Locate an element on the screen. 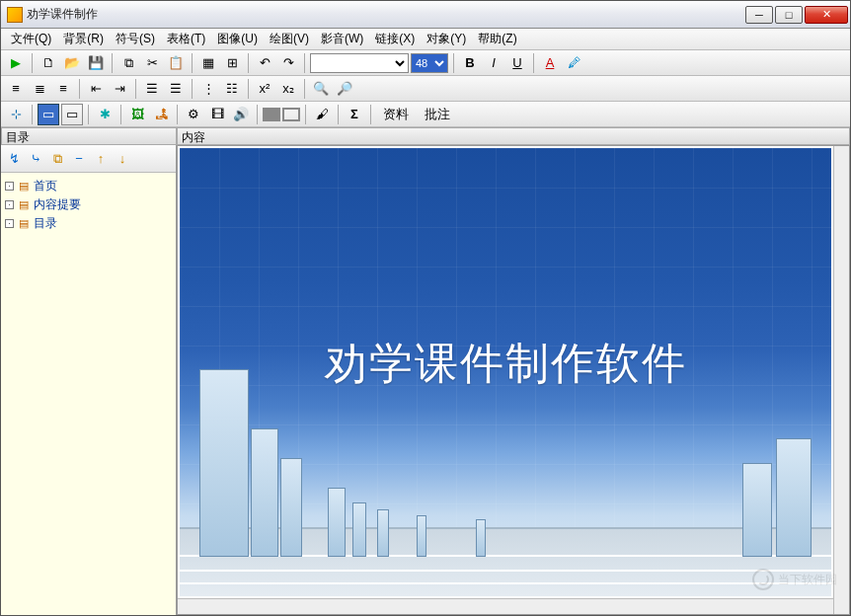 The image size is (851, 616). vertical-scrollbar is located at coordinates (841, 380).